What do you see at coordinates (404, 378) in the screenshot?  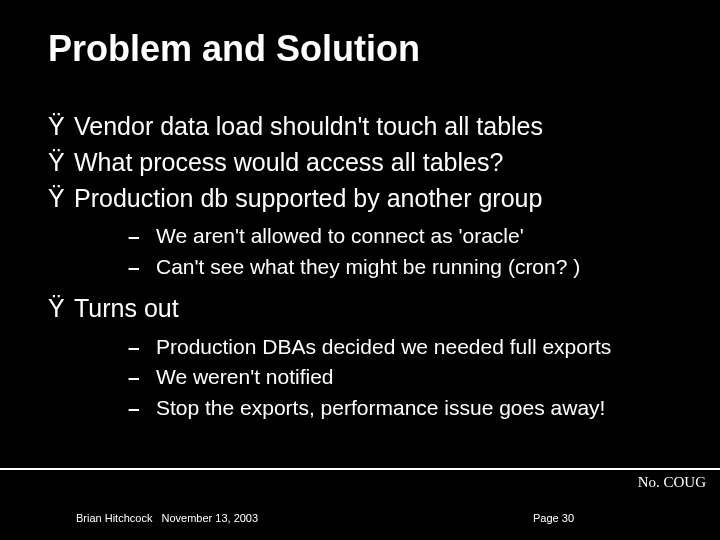 I see `sub-list: –Production DBAs decided we needed full …` at bounding box center [404, 378].